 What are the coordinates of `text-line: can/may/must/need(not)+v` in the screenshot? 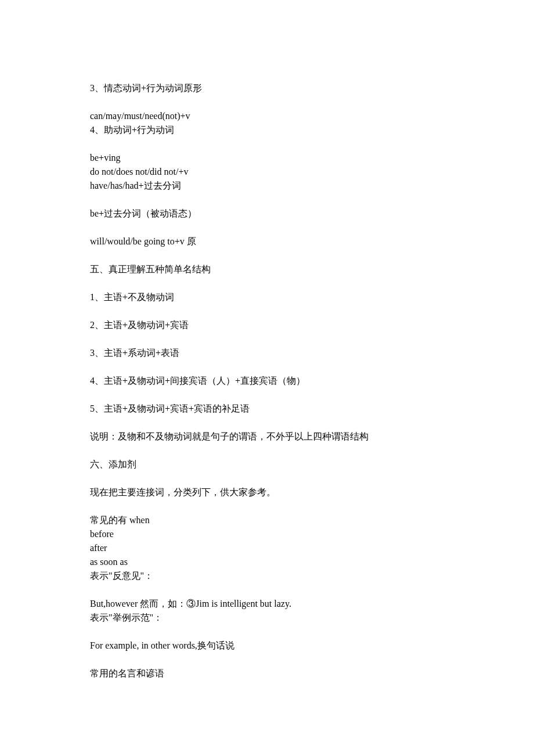 It's located at (267, 116).